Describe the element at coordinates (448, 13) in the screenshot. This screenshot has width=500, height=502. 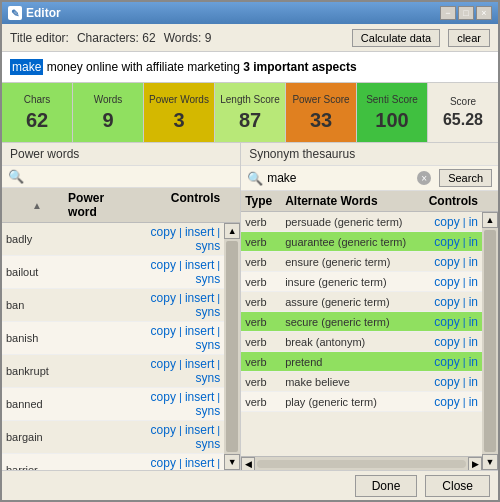
I see `minimize-button: −` at that location.